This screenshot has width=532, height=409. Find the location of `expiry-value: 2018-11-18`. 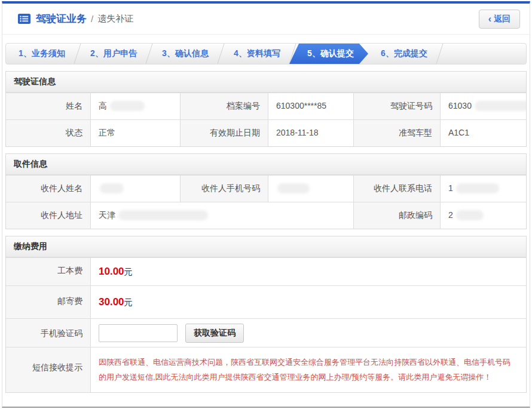

expiry-value: 2018-11-18 is located at coordinates (311, 133).